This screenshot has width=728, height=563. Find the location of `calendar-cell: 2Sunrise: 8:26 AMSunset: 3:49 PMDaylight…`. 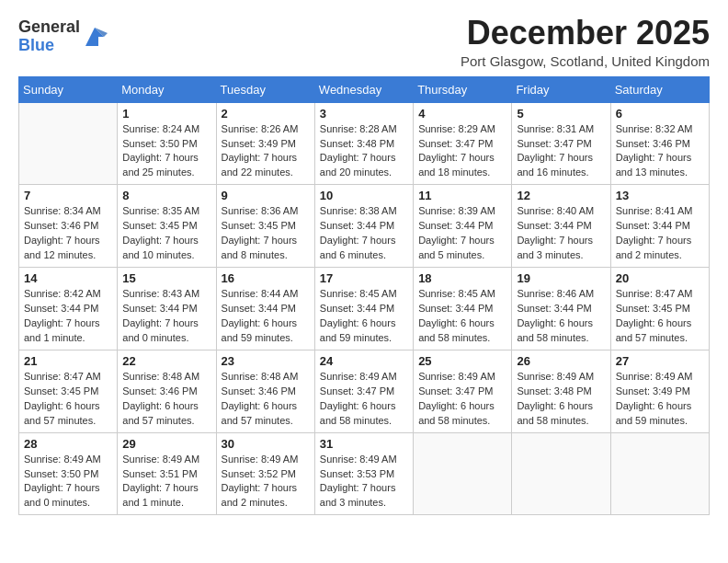

calendar-cell: 2Sunrise: 8:26 AMSunset: 3:49 PMDaylight… is located at coordinates (265, 144).